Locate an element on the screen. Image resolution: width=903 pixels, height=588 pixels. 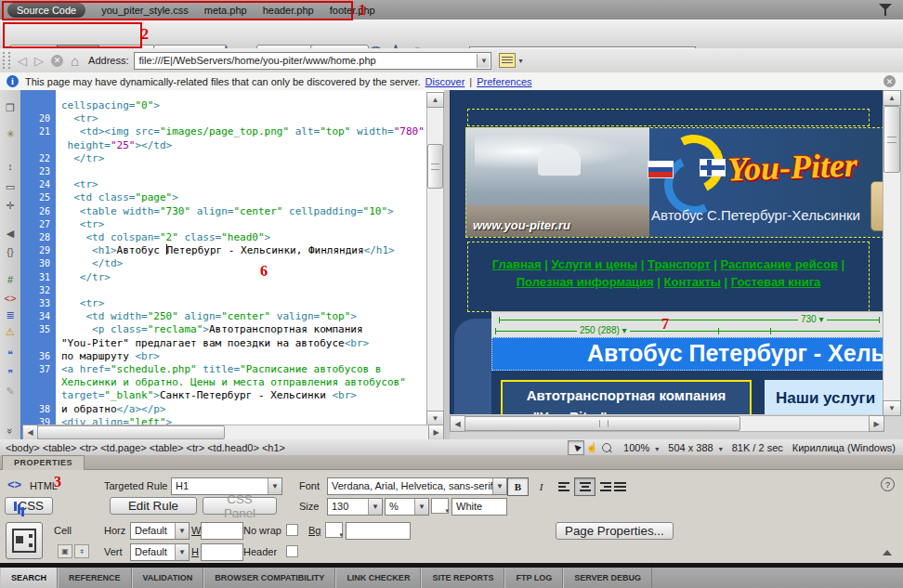
results-tab-search: SEARCH is located at coordinates (29, 578).